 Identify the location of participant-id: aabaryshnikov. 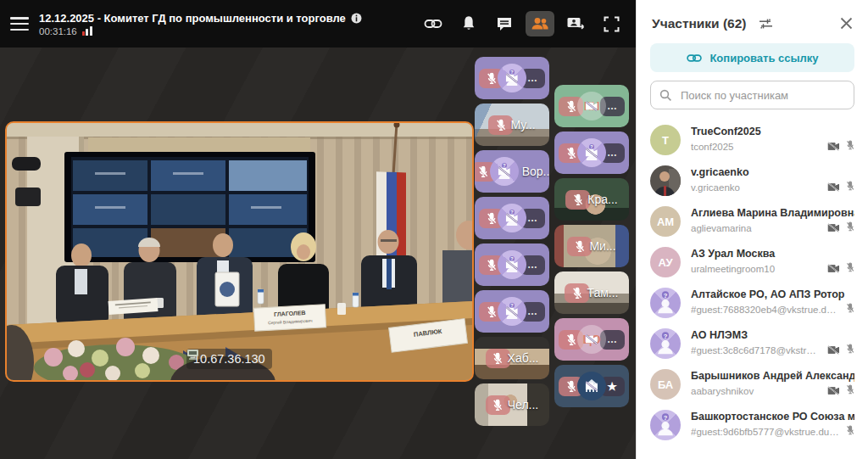
(756, 391).